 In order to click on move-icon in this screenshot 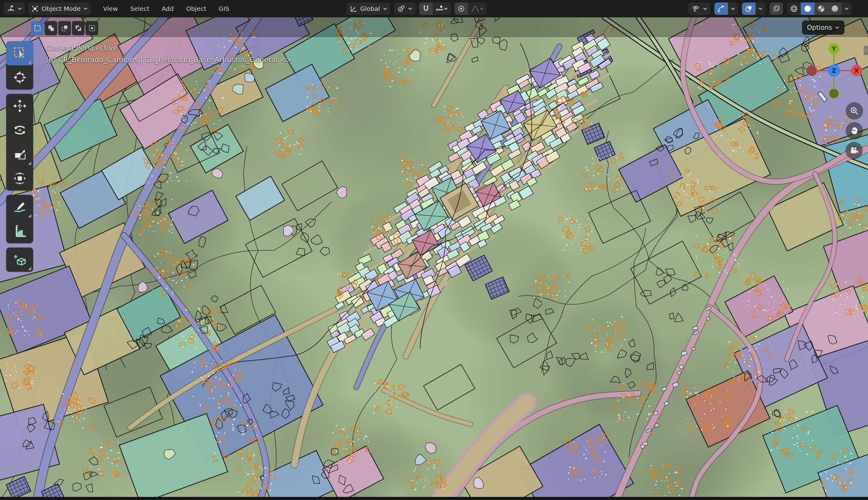, I will do `click(20, 106)`.